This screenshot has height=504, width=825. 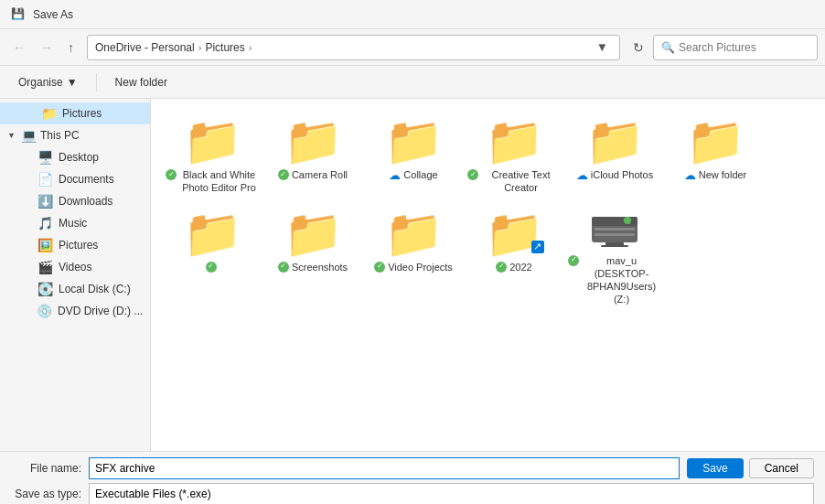 I want to click on cancel-button: Cancel, so click(x=781, y=468).